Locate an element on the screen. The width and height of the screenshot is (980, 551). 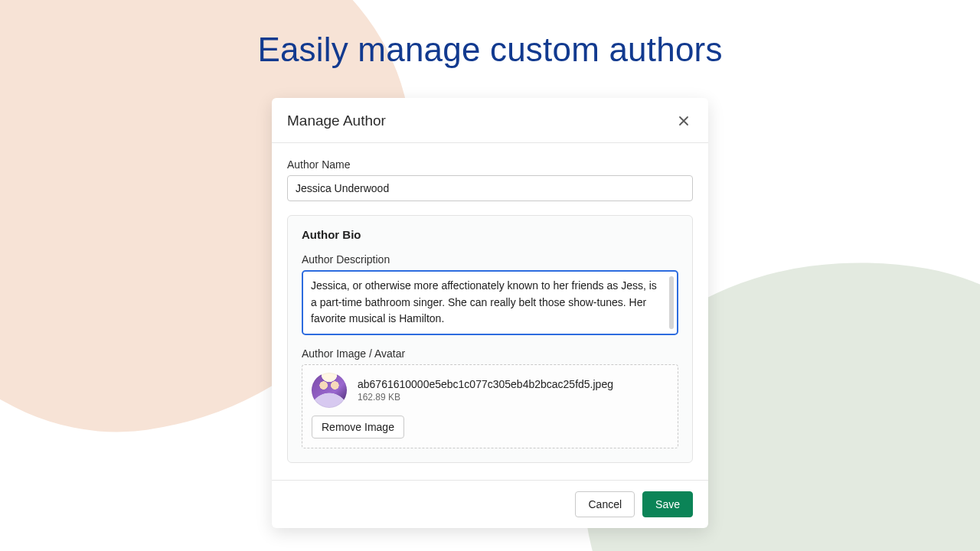
uploaded-file-size: 162.89 KB is located at coordinates (485, 397).